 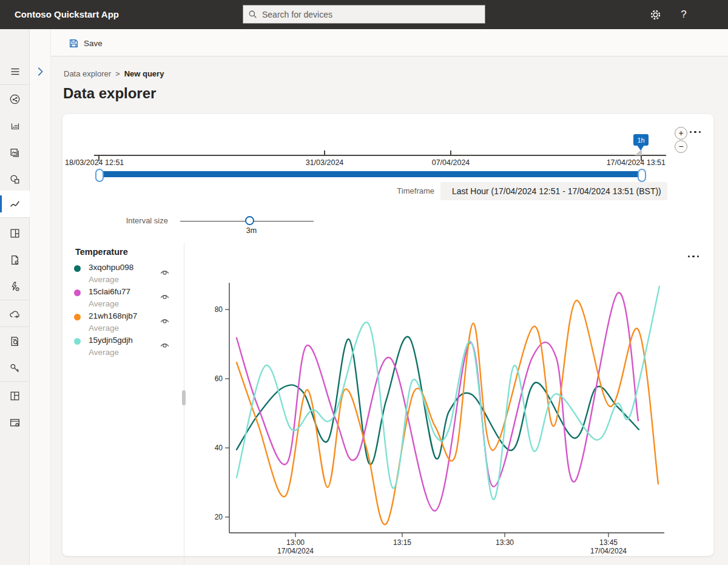 I want to click on chevron-right-icon, so click(x=40, y=72).